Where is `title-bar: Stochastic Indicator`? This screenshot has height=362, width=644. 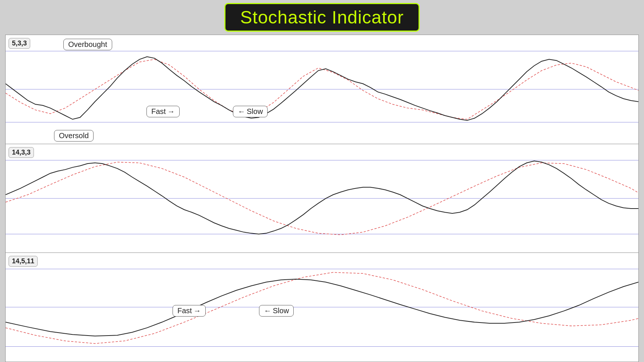 title-bar: Stochastic Indicator is located at coordinates (322, 17).